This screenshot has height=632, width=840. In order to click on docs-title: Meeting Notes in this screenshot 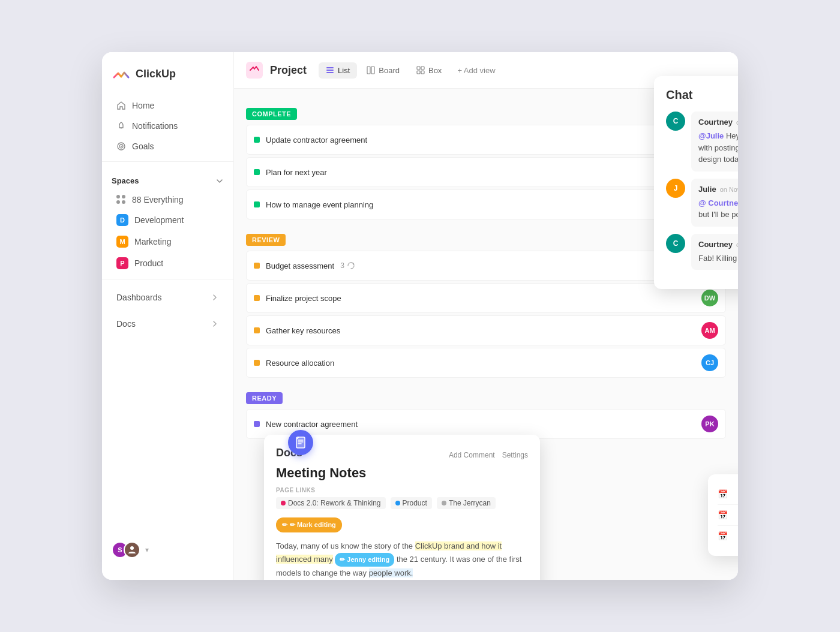, I will do `click(402, 473)`.